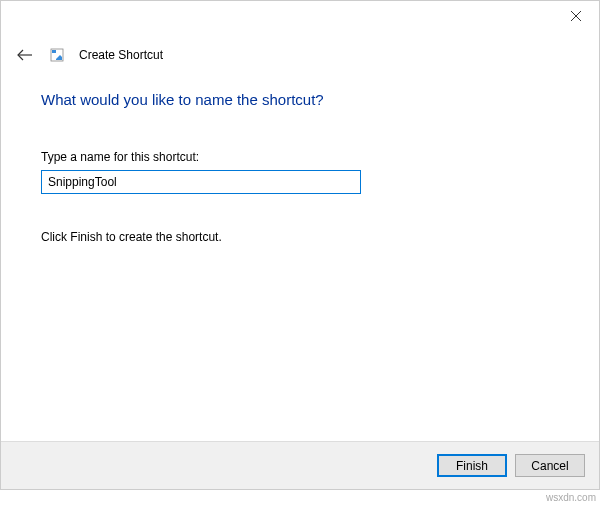  I want to click on shortcut-name-input, so click(201, 182).